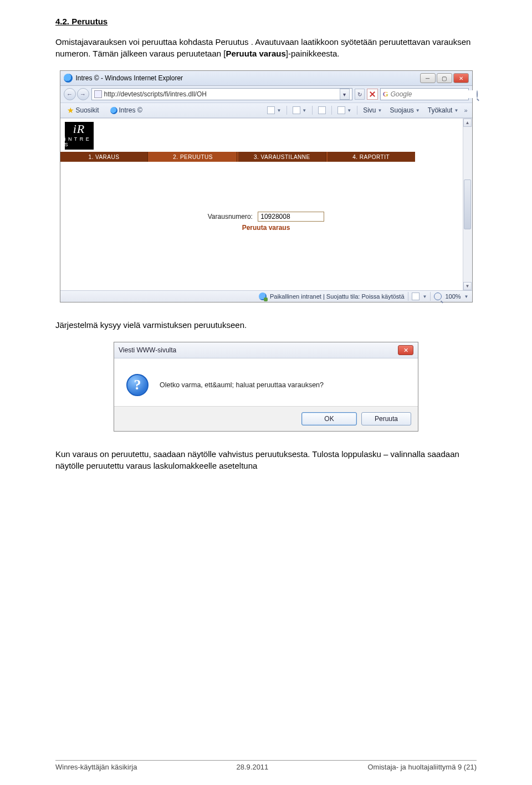  What do you see at coordinates (88, 110) in the screenshot?
I see `favorites-label: Suosikit` at bounding box center [88, 110].